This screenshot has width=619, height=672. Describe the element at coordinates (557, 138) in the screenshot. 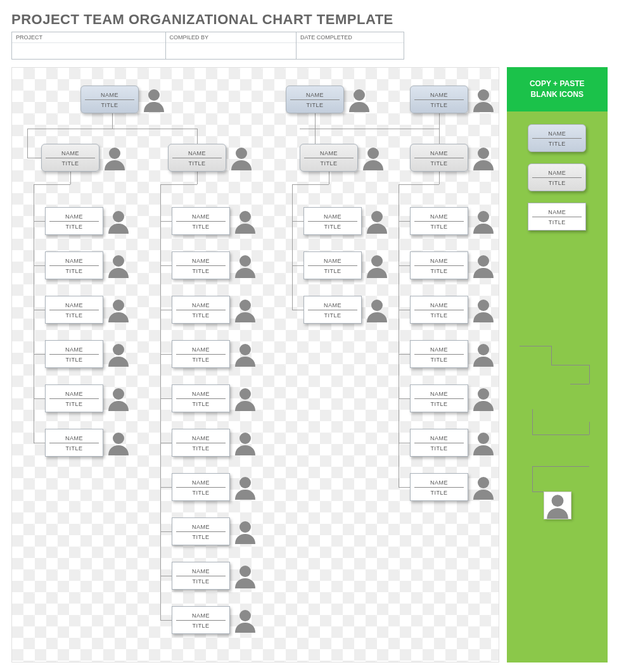

I see `sample-node-blue: NAMETITLE` at that location.